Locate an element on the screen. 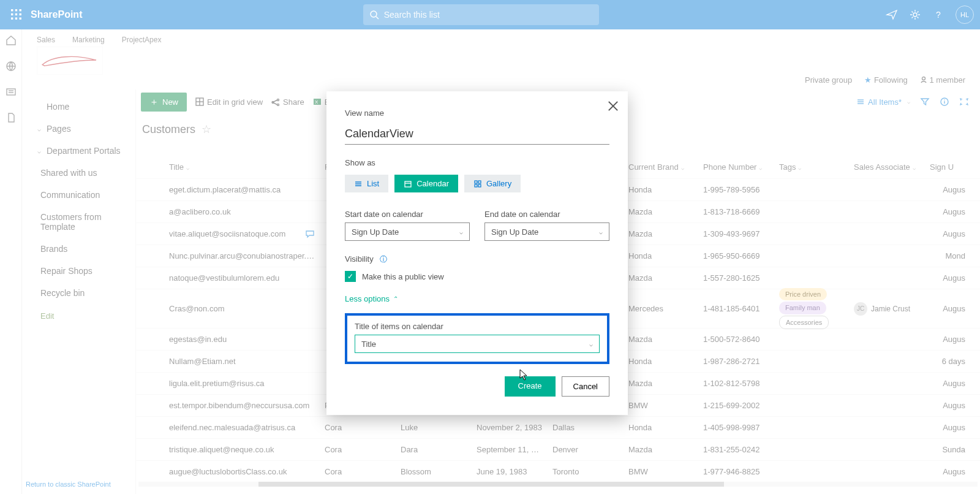 The height and width of the screenshot is (494, 980). cancel-button: Cancel is located at coordinates (586, 386).